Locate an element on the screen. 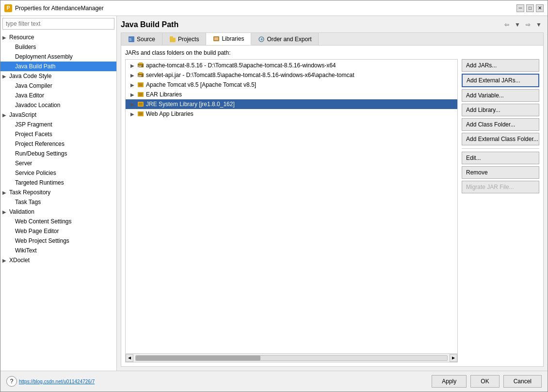  sidebar-item-targeted-runtimes: Targeted Runtimes is located at coordinates (58, 183).